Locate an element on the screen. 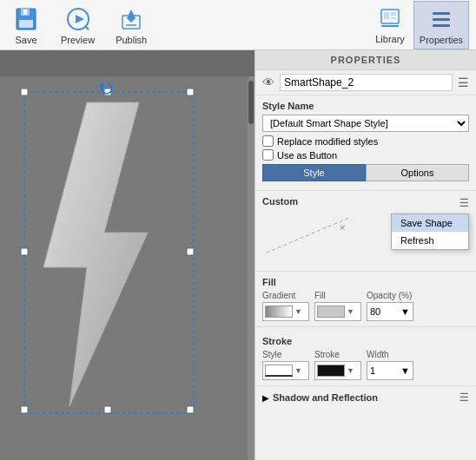 The image size is (476, 460). replace-styles-label: Replace modified styles is located at coordinates (327, 141).